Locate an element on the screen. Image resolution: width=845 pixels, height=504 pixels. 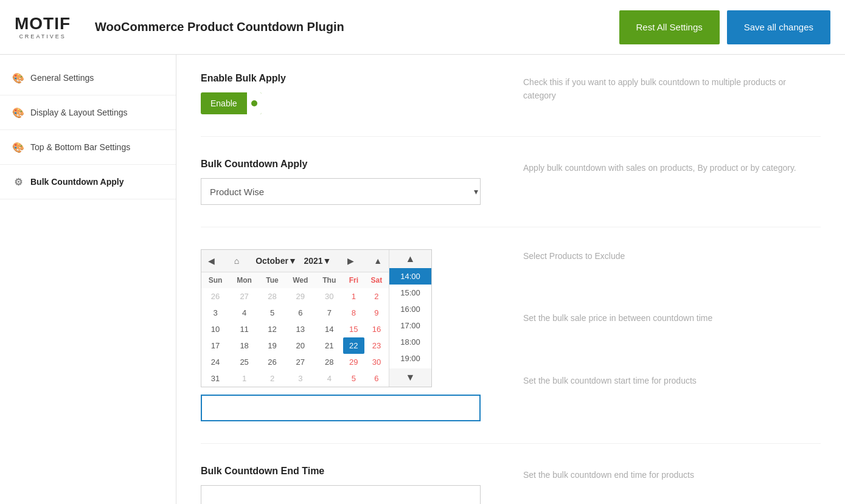
sidebar-label-general: General Settings is located at coordinates (62, 78).